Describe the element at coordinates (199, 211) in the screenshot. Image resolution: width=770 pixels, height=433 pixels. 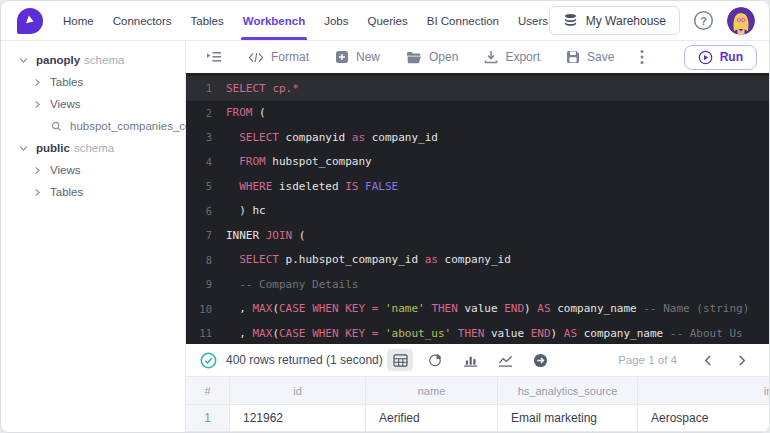
I see `line-number: 6` at that location.